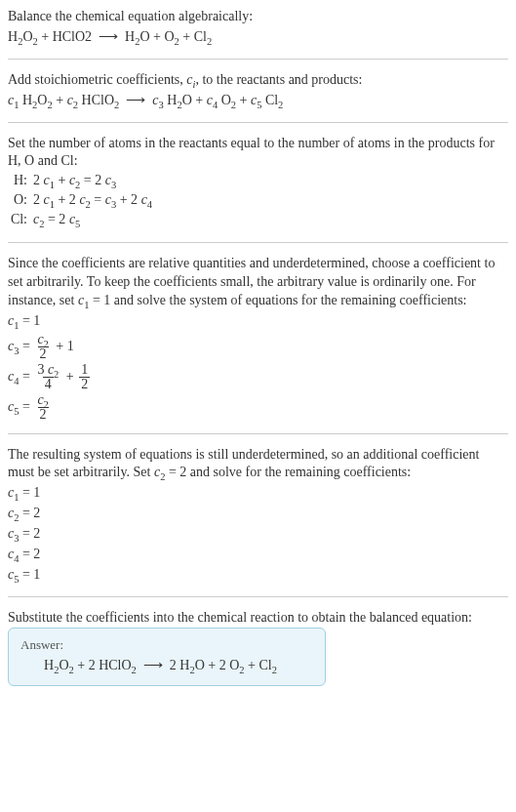 This screenshot has width=516, height=812. I want to click on intro-text: Substitute the coefficients into the che…, so click(258, 619).